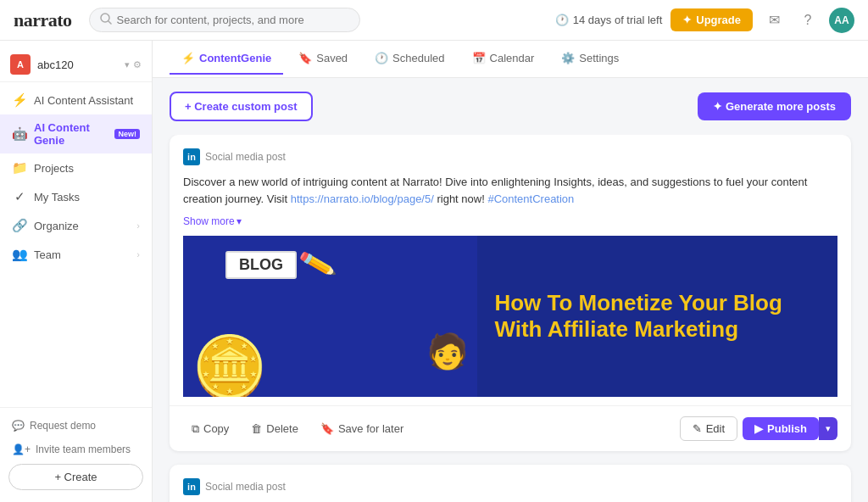 Image resolution: width=868 pixels, height=502 pixels. I want to click on settings-icon: ⚙, so click(137, 64).